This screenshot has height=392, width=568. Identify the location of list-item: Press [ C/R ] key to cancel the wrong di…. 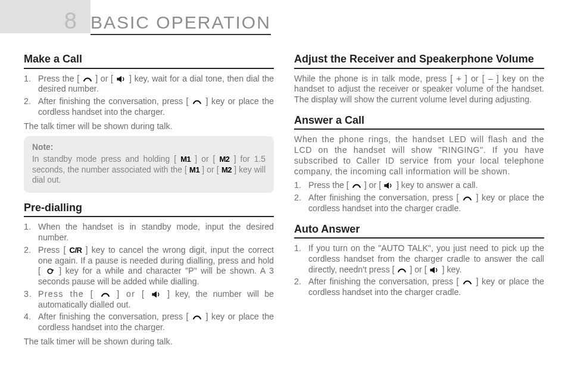
(149, 266).